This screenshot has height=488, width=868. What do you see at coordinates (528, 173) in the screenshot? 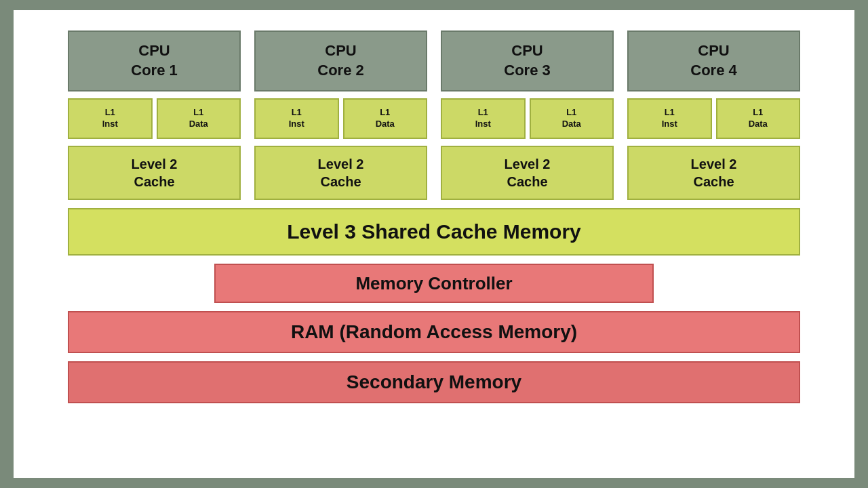
I see `core3-l2-cache: Level 2Cache` at bounding box center [528, 173].